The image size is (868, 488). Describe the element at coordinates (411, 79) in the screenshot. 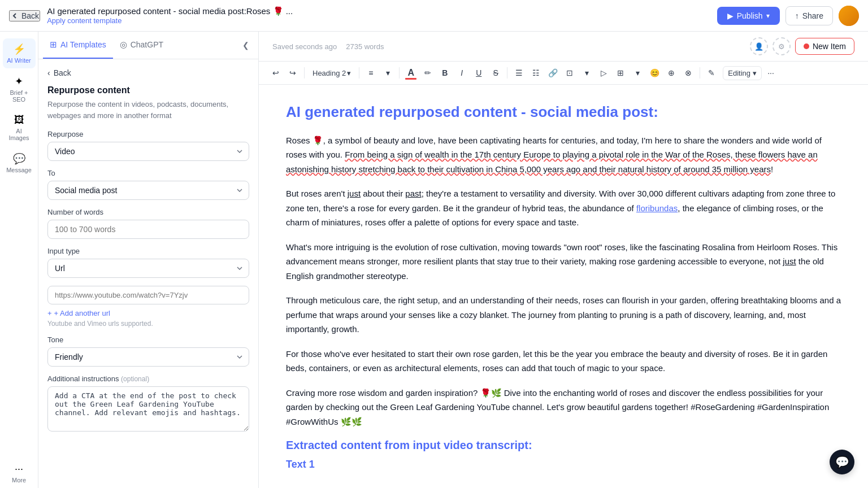

I see `color-underline` at that location.